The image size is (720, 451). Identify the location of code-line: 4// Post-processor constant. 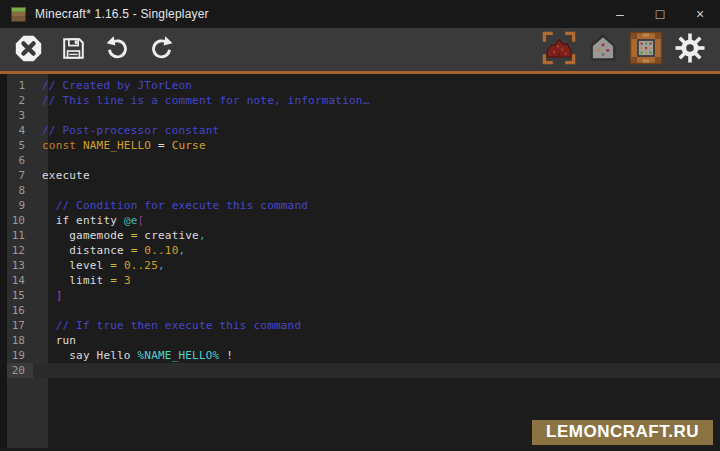
(364, 130).